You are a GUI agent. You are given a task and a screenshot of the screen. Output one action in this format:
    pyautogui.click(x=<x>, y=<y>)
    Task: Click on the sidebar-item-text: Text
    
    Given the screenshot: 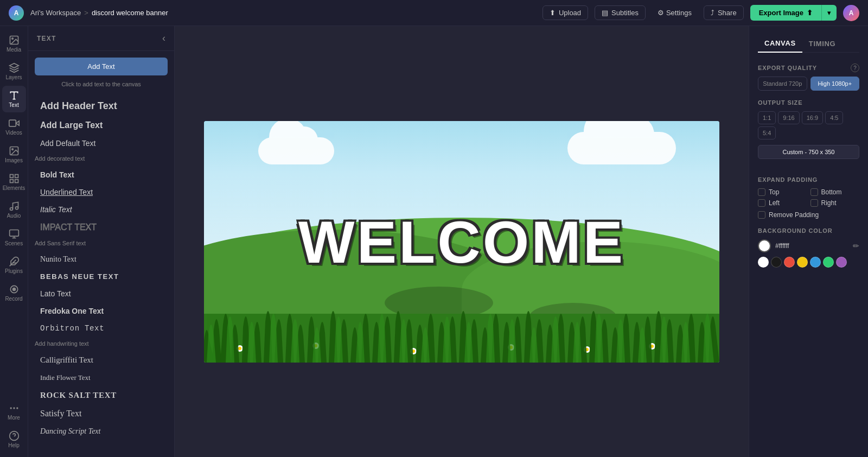 What is the action you would take?
    pyautogui.click(x=14, y=99)
    